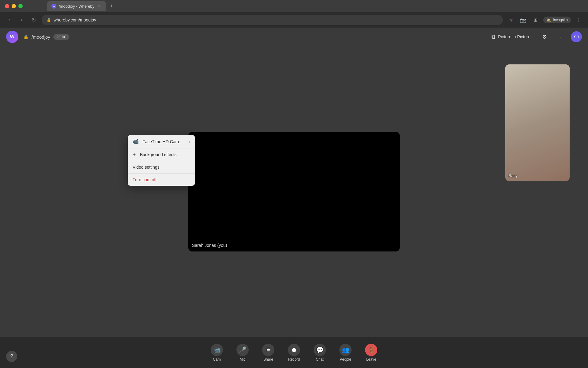  Describe the element at coordinates (41, 37) in the screenshot. I see `room-name: /moodjoy` at that location.